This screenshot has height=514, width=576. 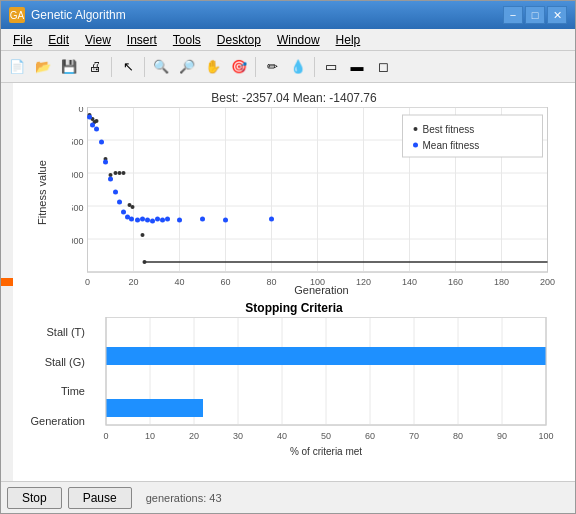 What do you see at coordinates (449, 130) in the screenshot?
I see `svg-text: Best fitness` at bounding box center [449, 130].